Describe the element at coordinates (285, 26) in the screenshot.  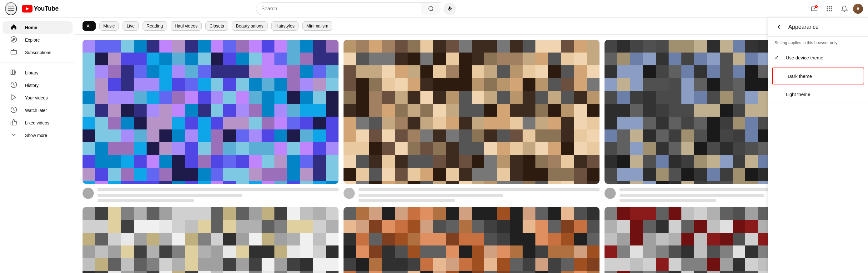
I see `chip-hairstyles: Hairstyles` at that location.